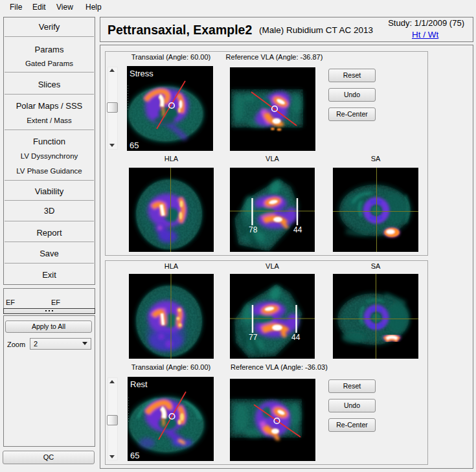 The width and height of the screenshot is (476, 472). Describe the element at coordinates (141, 74) in the screenshot. I see `svg-text: Stress` at that location.